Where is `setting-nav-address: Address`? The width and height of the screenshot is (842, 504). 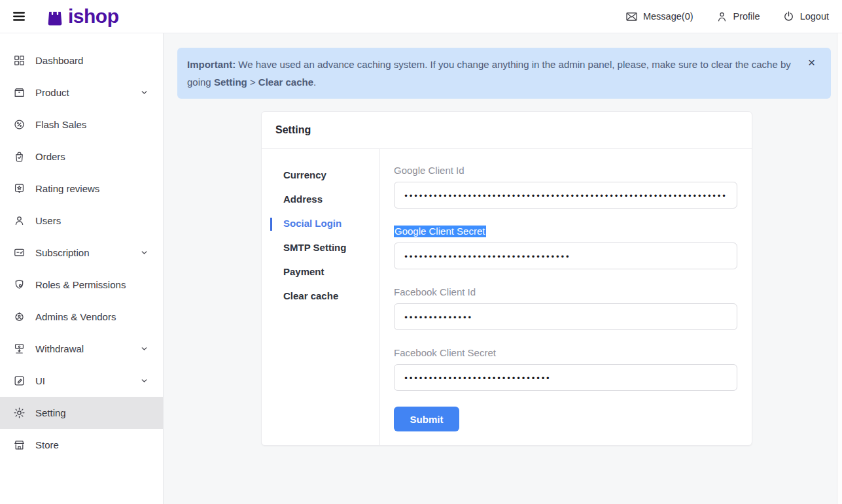
setting-nav-address: Address is located at coordinates (321, 199).